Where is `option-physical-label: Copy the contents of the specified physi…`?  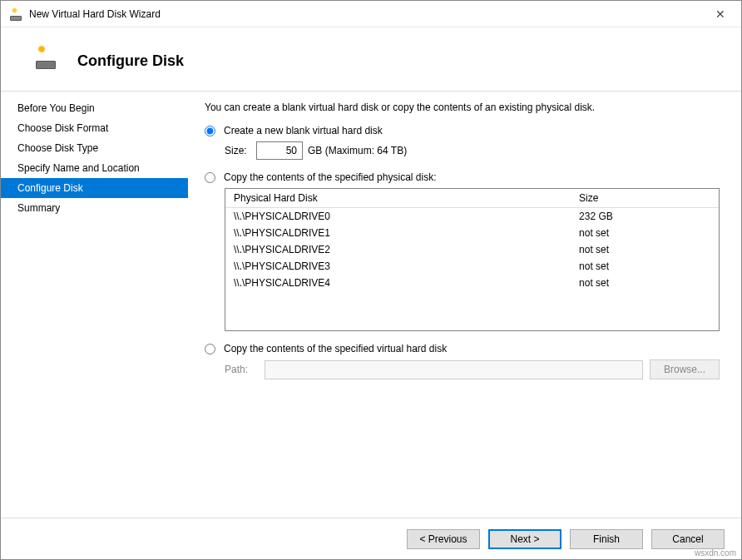 option-physical-label: Copy the contents of the specified physi… is located at coordinates (329, 177).